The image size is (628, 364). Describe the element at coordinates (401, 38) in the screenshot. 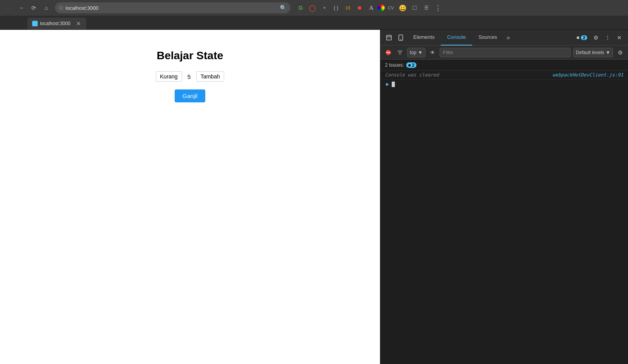

I see `devtools-device-icon` at that location.